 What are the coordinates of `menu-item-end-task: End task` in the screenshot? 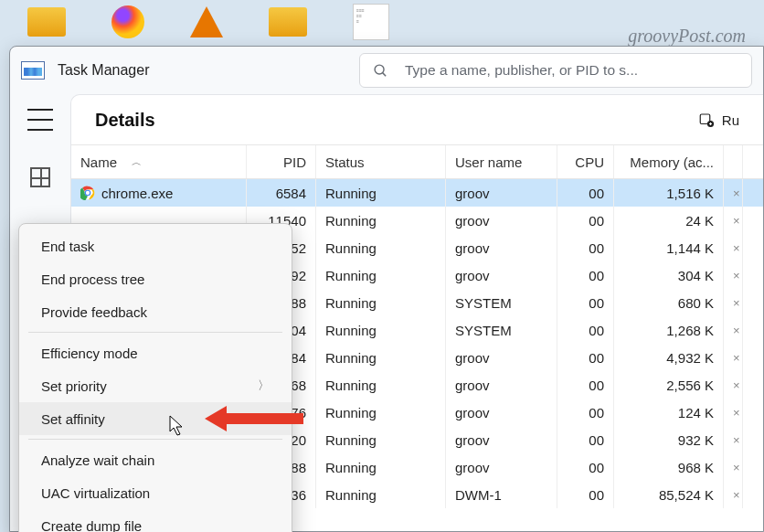 It's located at (155, 246).